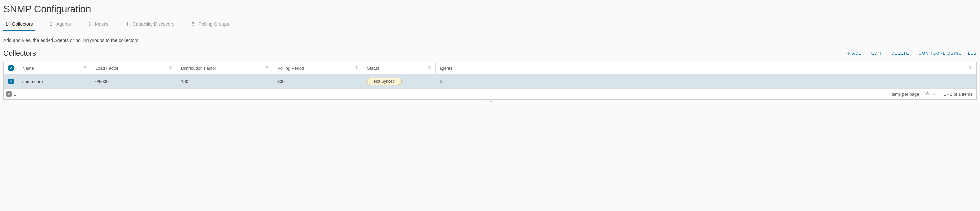 Image resolution: width=980 pixels, height=211 pixels. What do you see at coordinates (905, 94) in the screenshot?
I see `items-per-page-label: Items per page` at bounding box center [905, 94].